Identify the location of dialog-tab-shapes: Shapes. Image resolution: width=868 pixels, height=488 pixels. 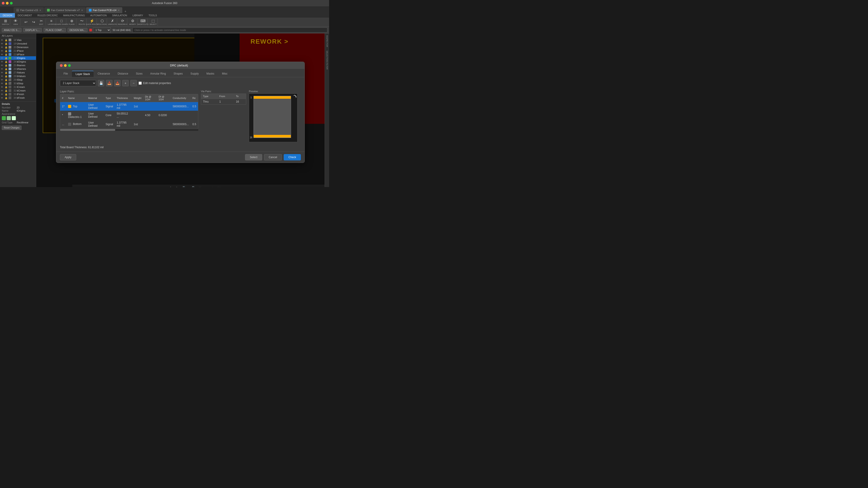
(178, 74).